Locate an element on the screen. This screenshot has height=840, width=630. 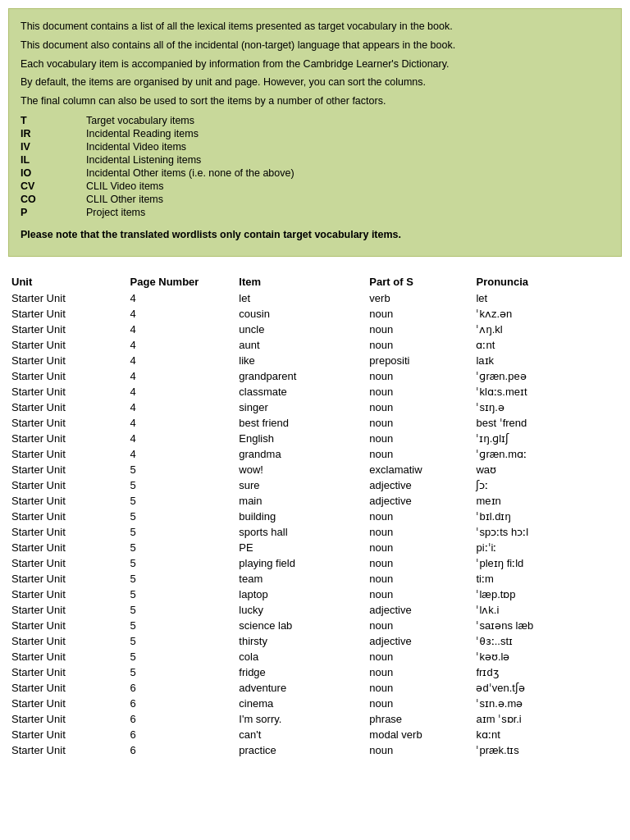
key-code: IL is located at coordinates (53, 160).